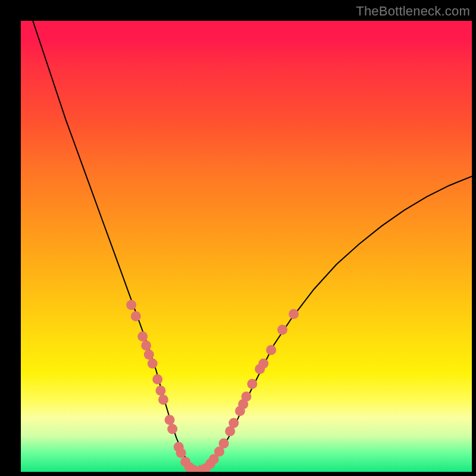  What do you see at coordinates (212, 386) in the screenshot?
I see `curve-markers` at bounding box center [212, 386].